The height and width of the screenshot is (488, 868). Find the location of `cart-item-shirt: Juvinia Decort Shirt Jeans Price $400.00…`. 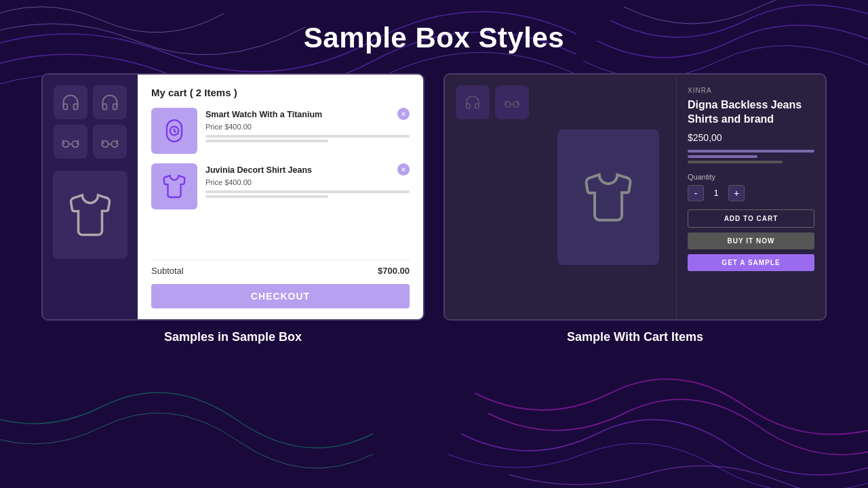

cart-item-shirt: Juvinia Decort Shirt Jeans Price $400.00… is located at coordinates (281, 186).